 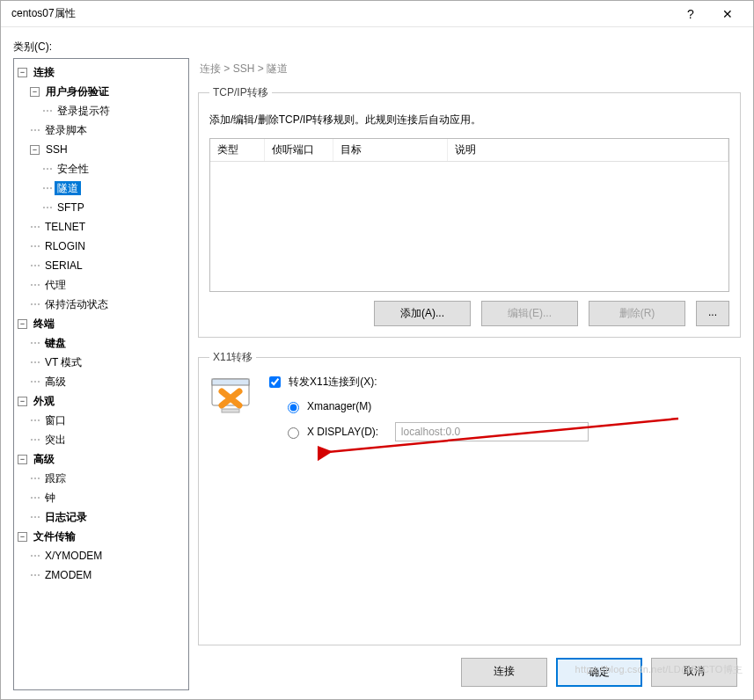 I want to click on col-listen-port: 侦听端口, so click(x=299, y=149).